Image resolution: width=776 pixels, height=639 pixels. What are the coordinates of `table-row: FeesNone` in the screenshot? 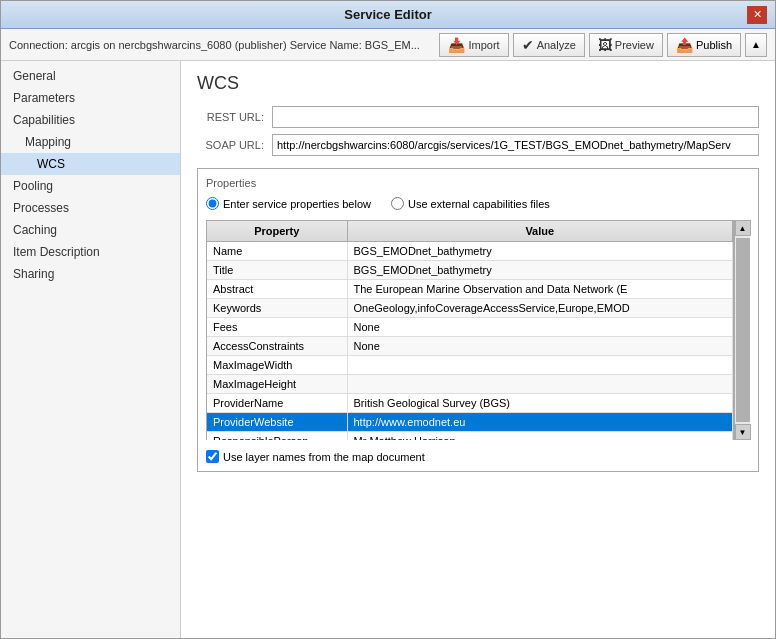 It's located at (470, 328).